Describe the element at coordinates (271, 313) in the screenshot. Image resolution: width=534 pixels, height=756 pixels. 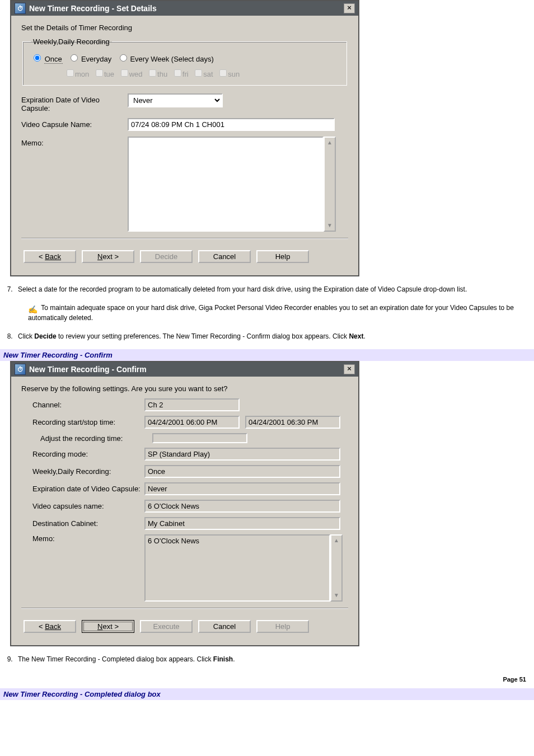
I see `note-text: To maintain adequate space on your hard …` at that location.